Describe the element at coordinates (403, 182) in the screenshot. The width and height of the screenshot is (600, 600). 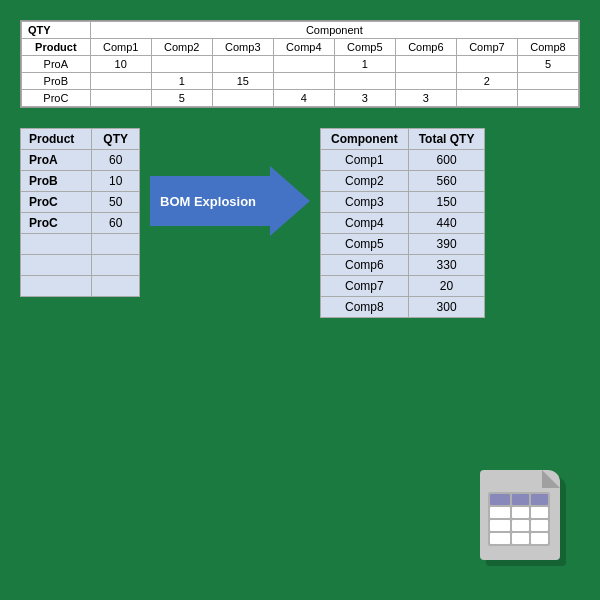
I see `right-row-comp2: Comp2 560` at that location.